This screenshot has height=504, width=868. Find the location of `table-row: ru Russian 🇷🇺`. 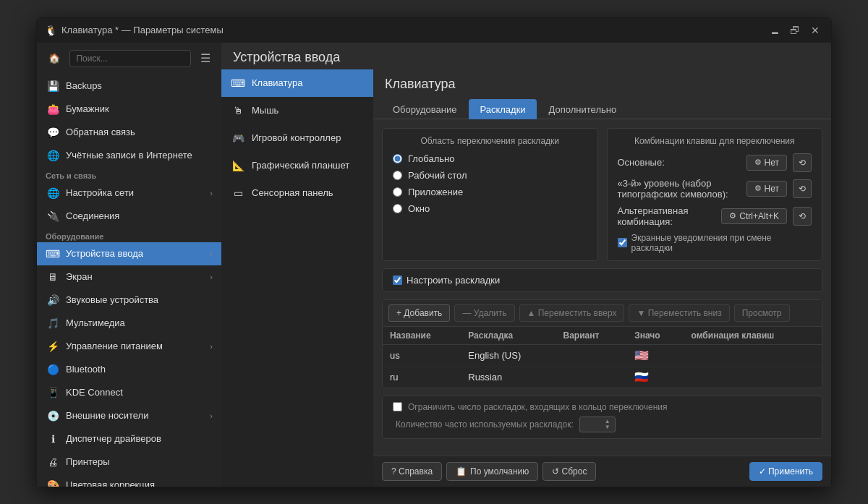

table-row: ru Russian 🇷🇺 is located at coordinates (602, 377).